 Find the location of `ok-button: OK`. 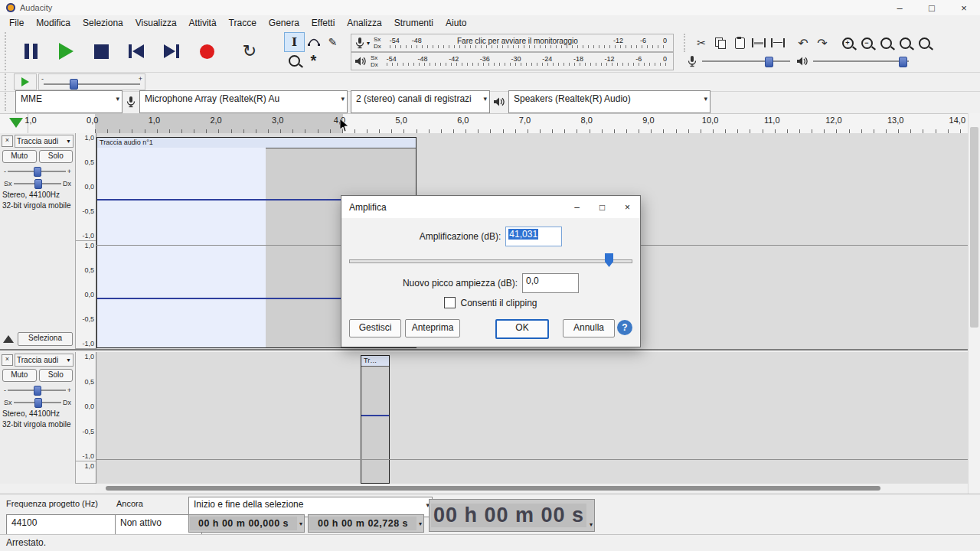

ok-button: OK is located at coordinates (522, 329).